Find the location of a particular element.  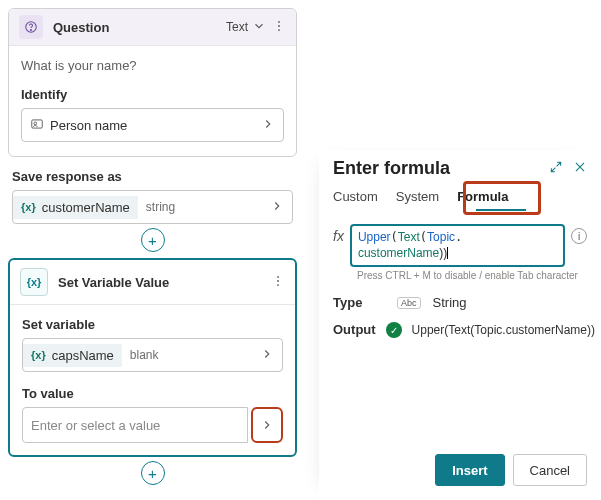

output-value: Upper(Text(Topic.customerName)) is located at coordinates (504, 330).